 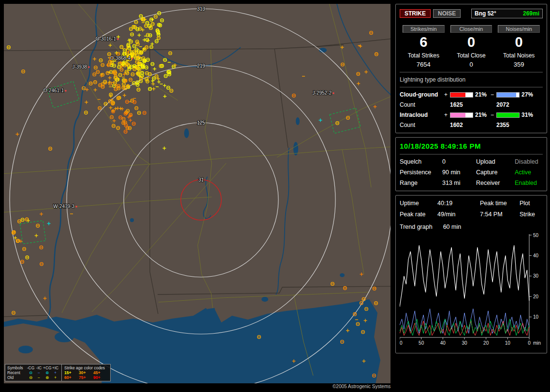 What do you see at coordinates (17, 368) in the screenshot?
I see `legend-symbols-title: Symbols` at bounding box center [17, 368].